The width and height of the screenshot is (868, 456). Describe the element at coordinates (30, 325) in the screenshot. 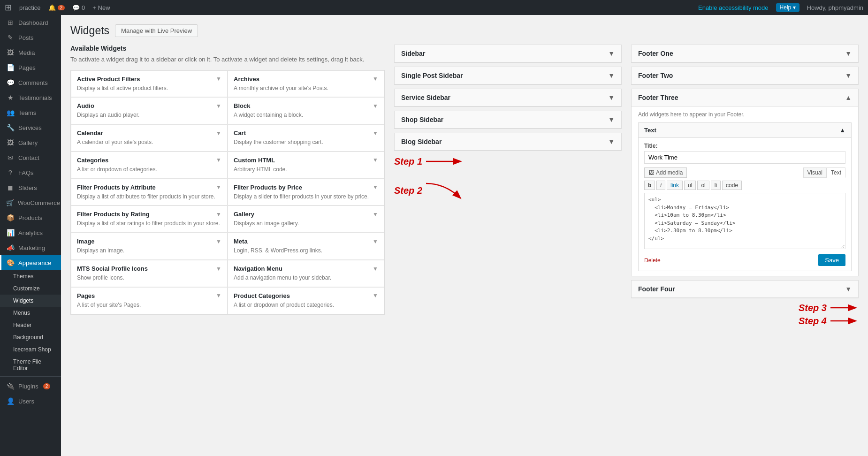

I see `sidebar-sub-header: Header` at that location.